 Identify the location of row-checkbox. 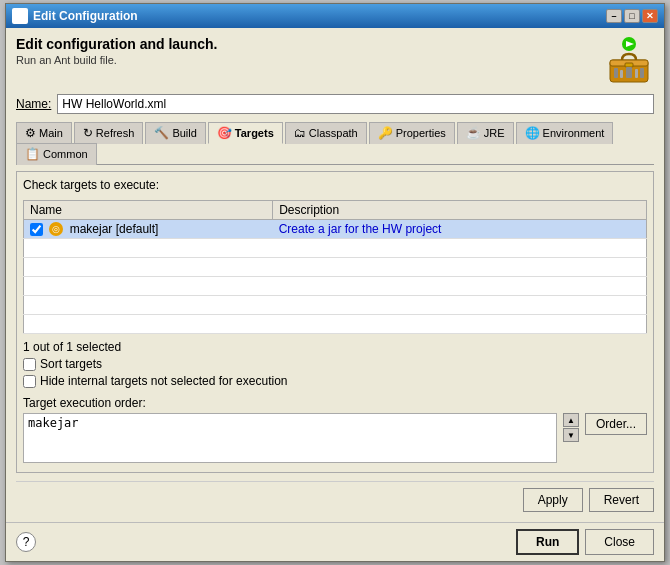
(36, 230).